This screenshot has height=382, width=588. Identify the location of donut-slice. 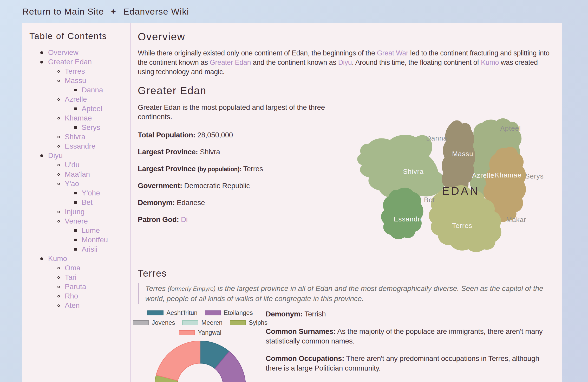
(178, 361).